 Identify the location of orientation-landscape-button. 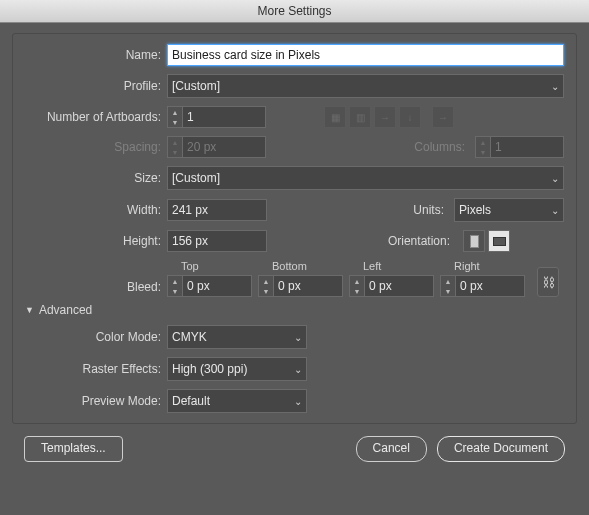
(499, 241).